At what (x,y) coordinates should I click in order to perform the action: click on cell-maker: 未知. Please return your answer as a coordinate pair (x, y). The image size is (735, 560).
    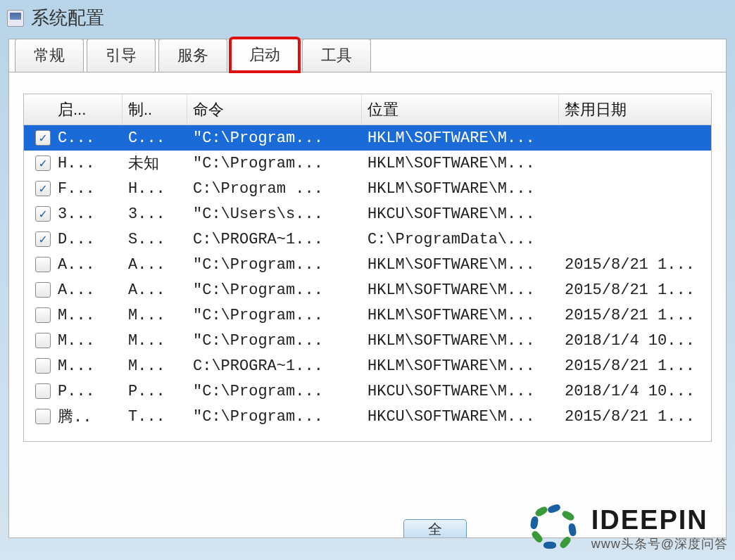
    Looking at the image, I should click on (155, 163).